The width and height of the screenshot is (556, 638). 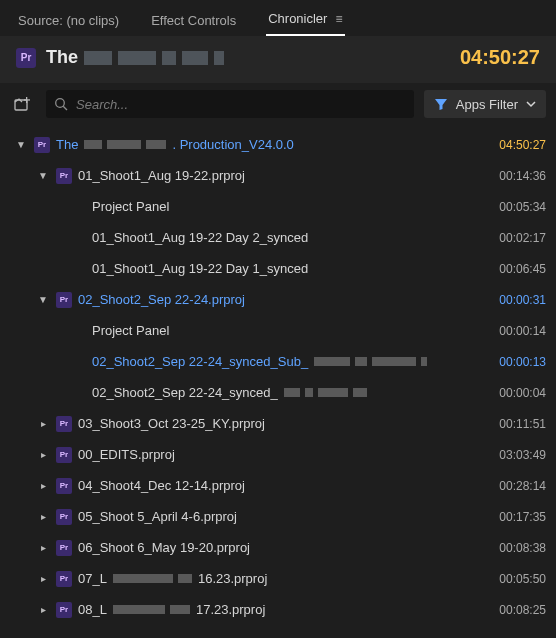 What do you see at coordinates (278, 392) in the screenshot?
I see `tree-row: 02_Shoot2_Sep 22-24_synced_00:00:04` at bounding box center [278, 392].